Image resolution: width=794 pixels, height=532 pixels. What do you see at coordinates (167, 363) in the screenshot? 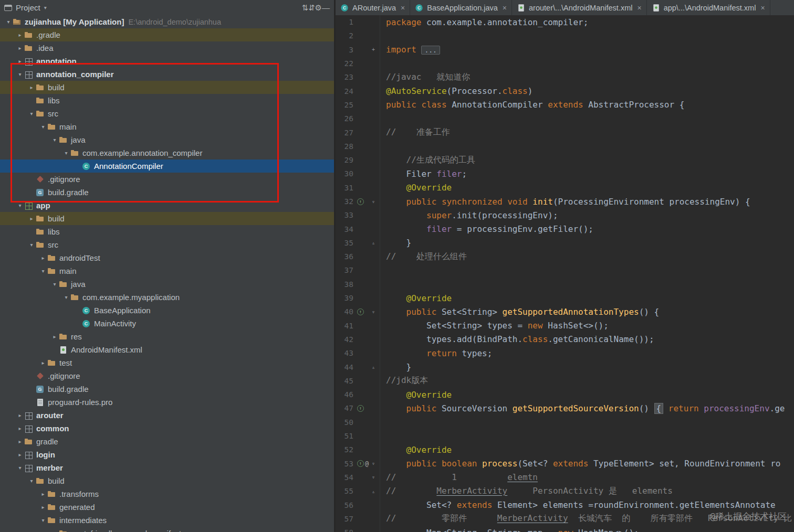
I see `tree-item-test: ▸test` at bounding box center [167, 363].